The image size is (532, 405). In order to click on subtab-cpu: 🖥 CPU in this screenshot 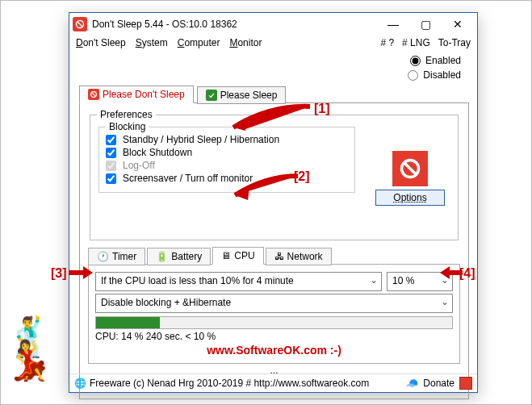, I will do `click(237, 256)`.